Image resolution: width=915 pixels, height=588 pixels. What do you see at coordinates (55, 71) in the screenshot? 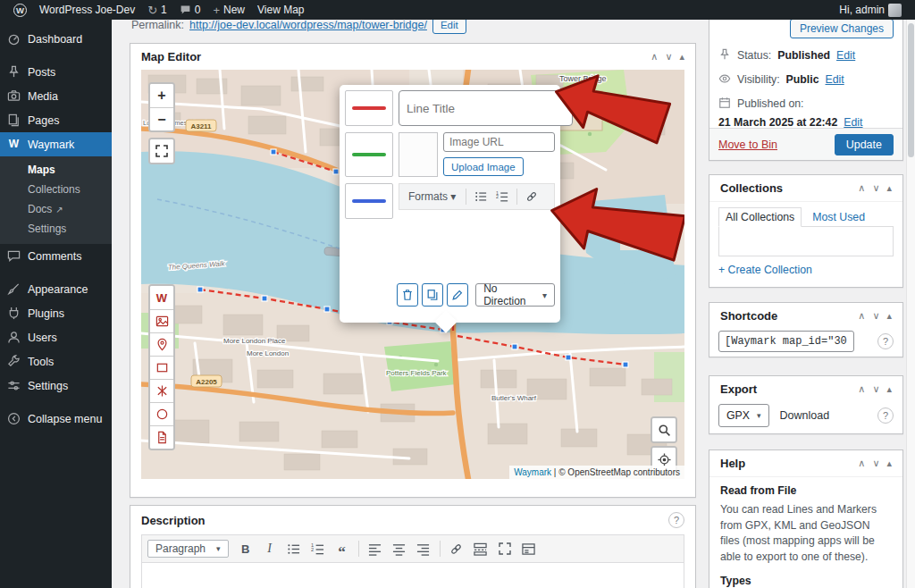
I see `sidebar-item-posts: Posts` at bounding box center [55, 71].